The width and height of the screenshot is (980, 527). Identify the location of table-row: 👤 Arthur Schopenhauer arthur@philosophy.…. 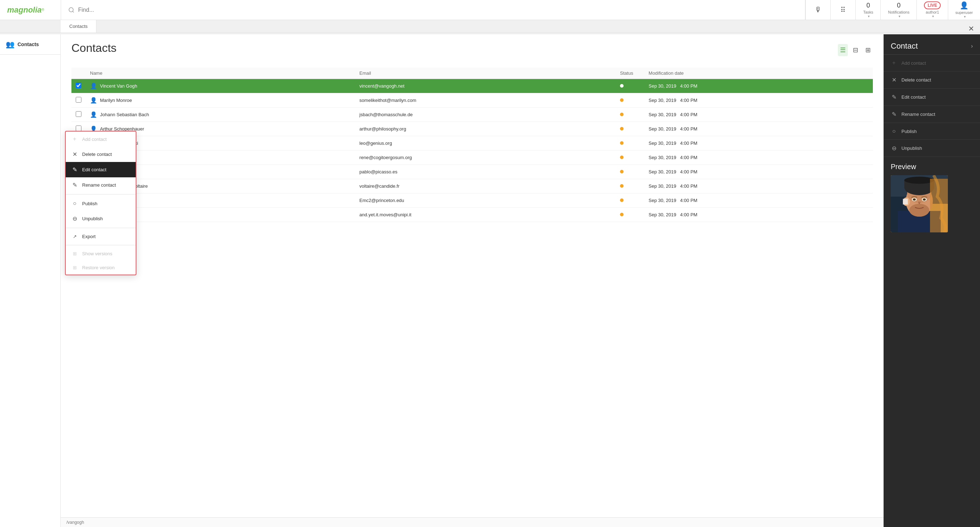
(472, 129).